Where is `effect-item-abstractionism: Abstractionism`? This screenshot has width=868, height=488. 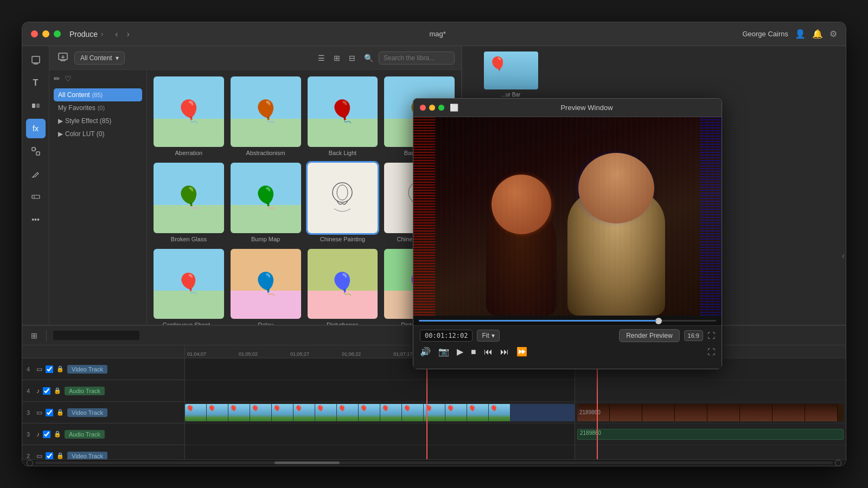
effect-item-abstractionism: Abstractionism is located at coordinates (266, 116).